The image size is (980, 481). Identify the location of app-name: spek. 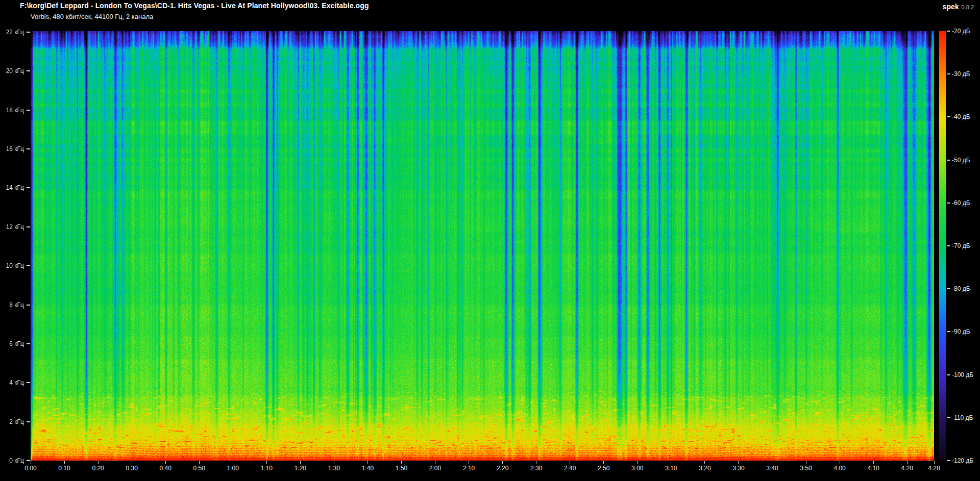
(951, 7).